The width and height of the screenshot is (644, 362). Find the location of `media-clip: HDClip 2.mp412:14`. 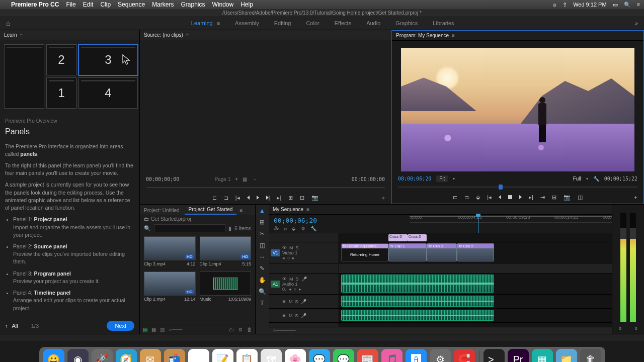

media-clip: HDClip 2.mp412:14 is located at coordinates (170, 287).